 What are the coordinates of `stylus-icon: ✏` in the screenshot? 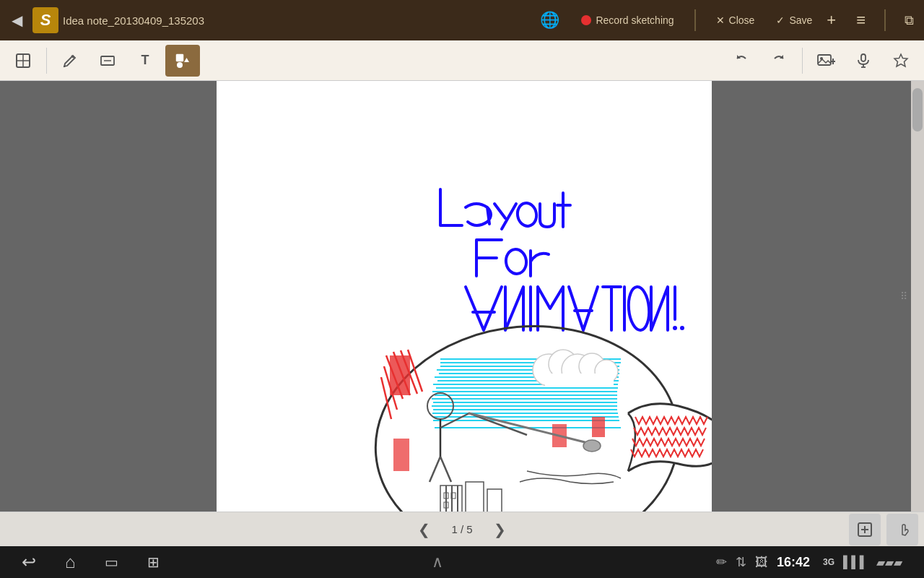 It's located at (722, 562).